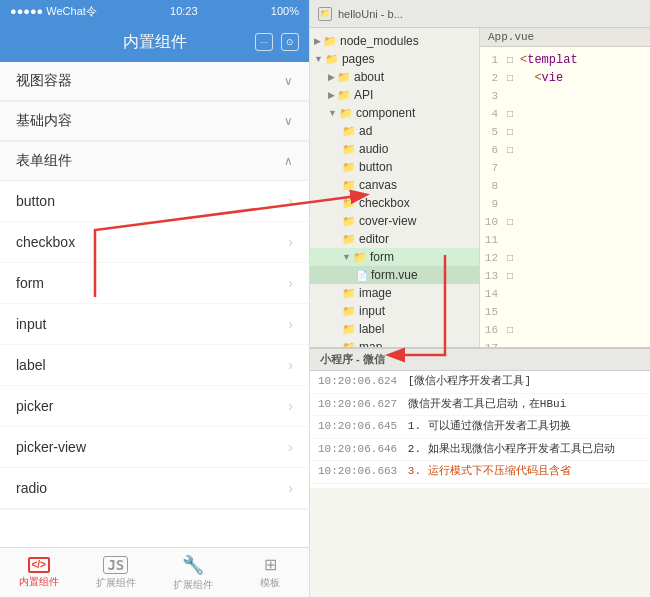 The image size is (650, 597). Describe the element at coordinates (480, 450) in the screenshot. I see `console-log-4: 10:20:06.646 2. 如果出现微信小程序开发者工具已启动` at that location.